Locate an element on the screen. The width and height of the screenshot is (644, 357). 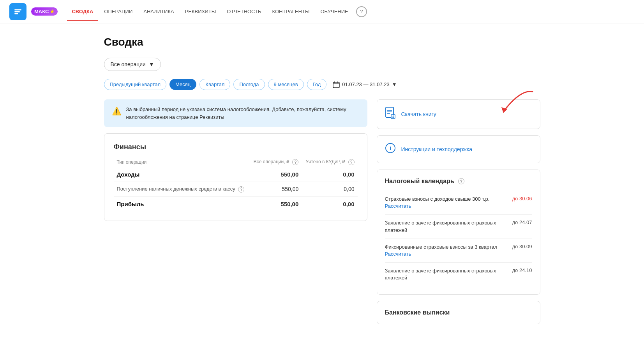
period-month: Месяц is located at coordinates (183, 84).